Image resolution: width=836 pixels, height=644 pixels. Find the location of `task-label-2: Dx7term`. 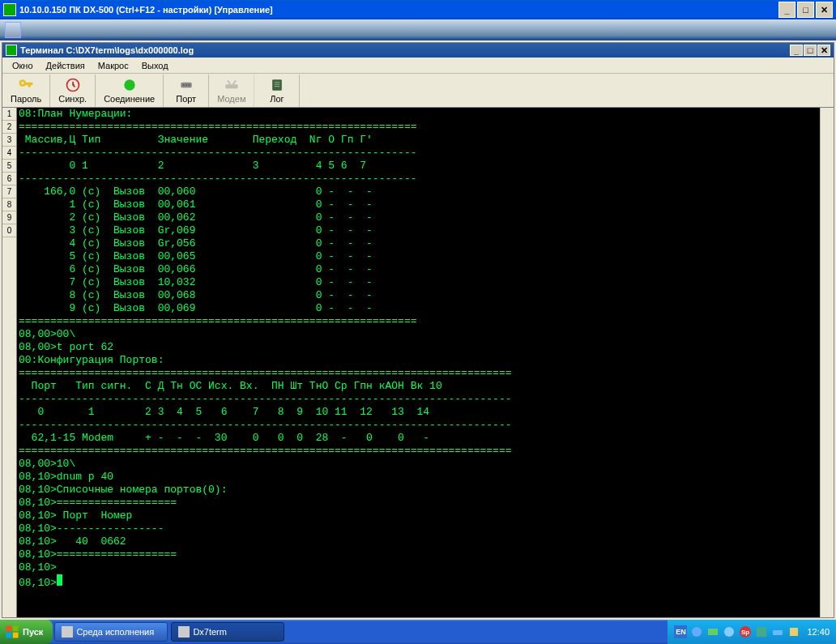

task-label-2: Dx7term is located at coordinates (210, 632).